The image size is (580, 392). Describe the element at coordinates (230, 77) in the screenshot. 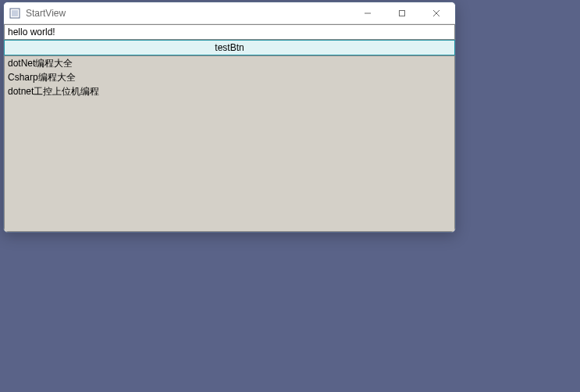

I see `list-item: Csharp编程大全` at that location.